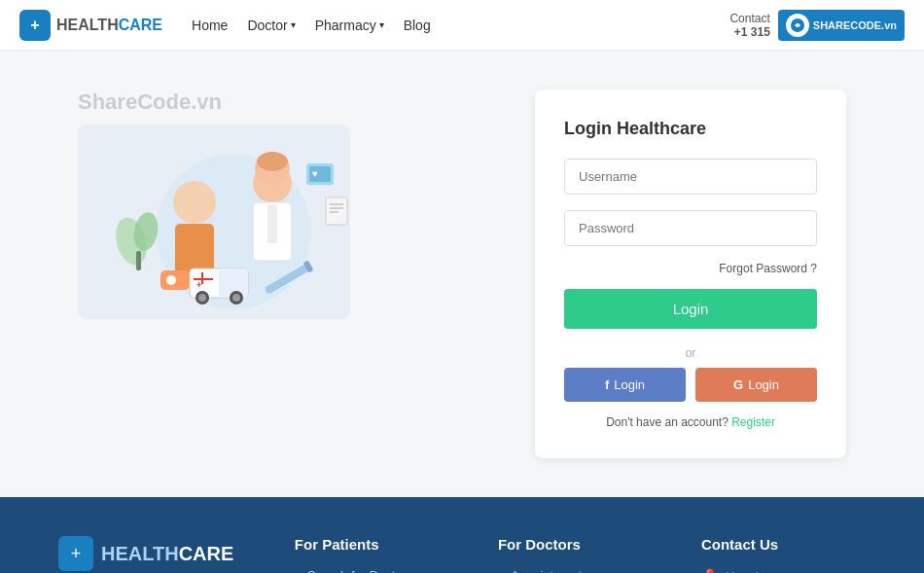 The image size is (924, 573). I want to click on doctors-links: Appointments, so click(580, 570).